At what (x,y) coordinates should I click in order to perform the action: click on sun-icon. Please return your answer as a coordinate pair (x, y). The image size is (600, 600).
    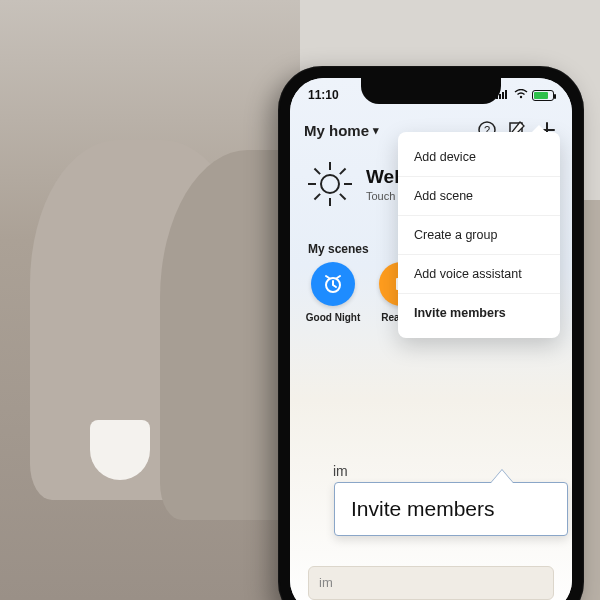
    Looking at the image, I should click on (330, 184).